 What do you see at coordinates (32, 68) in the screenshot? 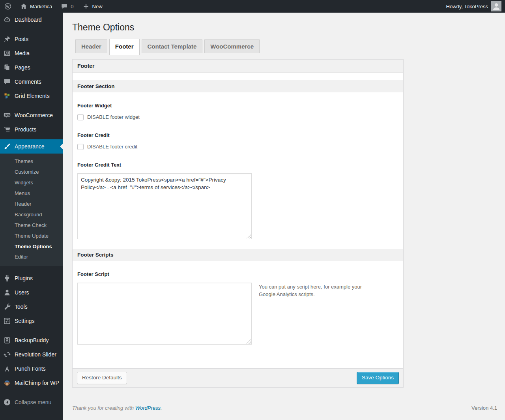
I see `sidebar-item-pages: Pages` at bounding box center [32, 68].